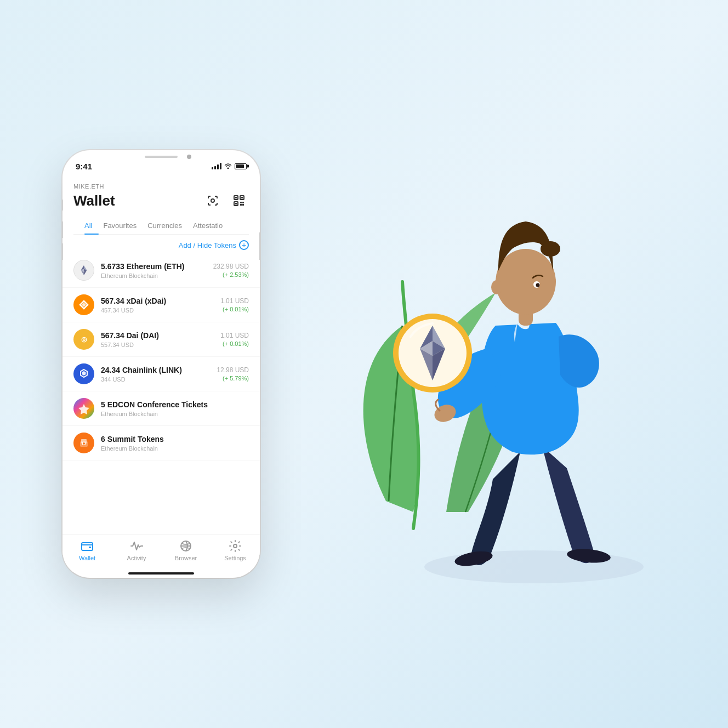  Describe the element at coordinates (161, 443) in the screenshot. I see `token-item-summit: 6 Summit Tokens Ethereum Blockchain` at that location.